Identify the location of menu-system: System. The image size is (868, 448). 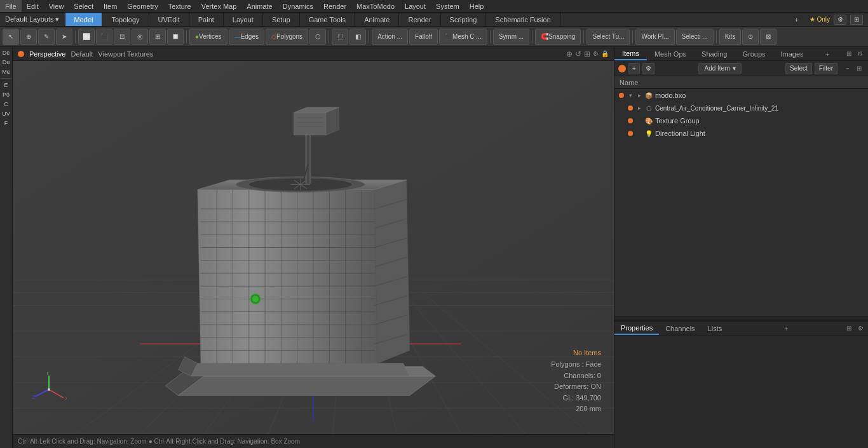
(447, 6).